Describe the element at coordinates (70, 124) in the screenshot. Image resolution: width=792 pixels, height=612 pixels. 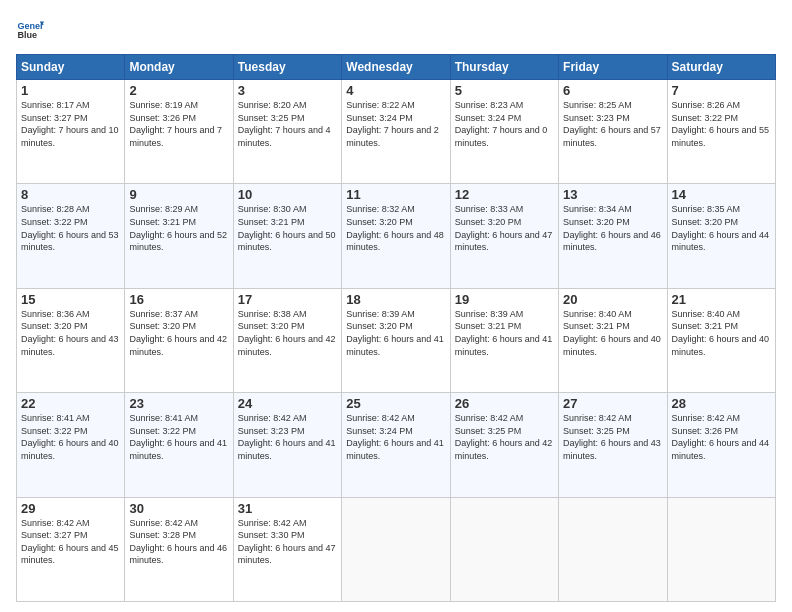
I see `day-info: Sunrise: 8:17 AMSunset: 3:27 PMDaylight:…` at that location.